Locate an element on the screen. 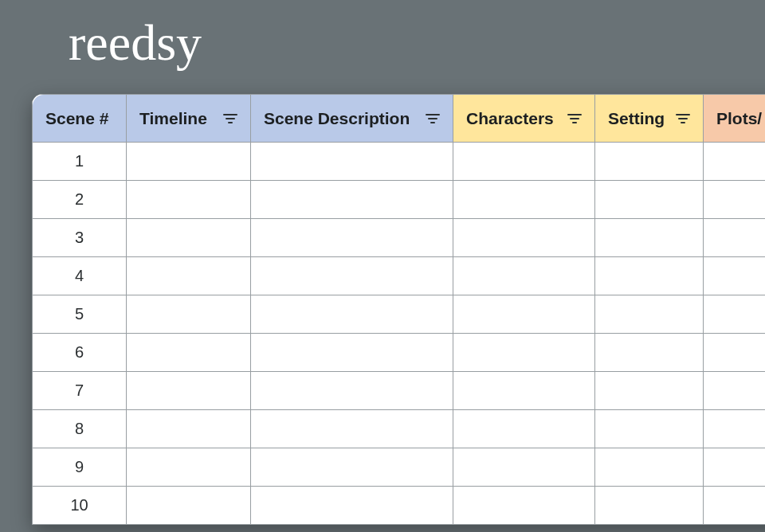 Image resolution: width=765 pixels, height=532 pixels. header-row: Scene # Timeline Scene Description is located at coordinates (399, 119).